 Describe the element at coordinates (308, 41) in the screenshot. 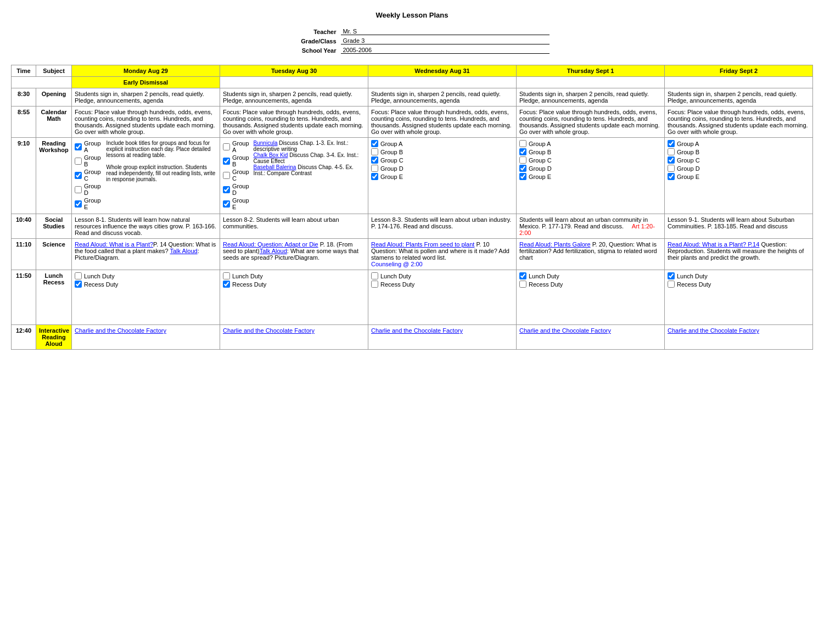

I see `grade-label: Grade/Class` at that location.